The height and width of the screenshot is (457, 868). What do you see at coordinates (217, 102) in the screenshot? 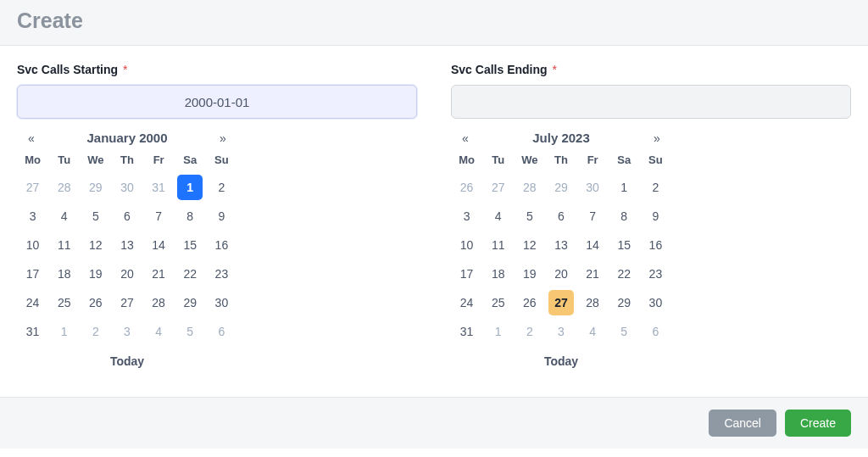
I see `start-date-input` at bounding box center [217, 102].